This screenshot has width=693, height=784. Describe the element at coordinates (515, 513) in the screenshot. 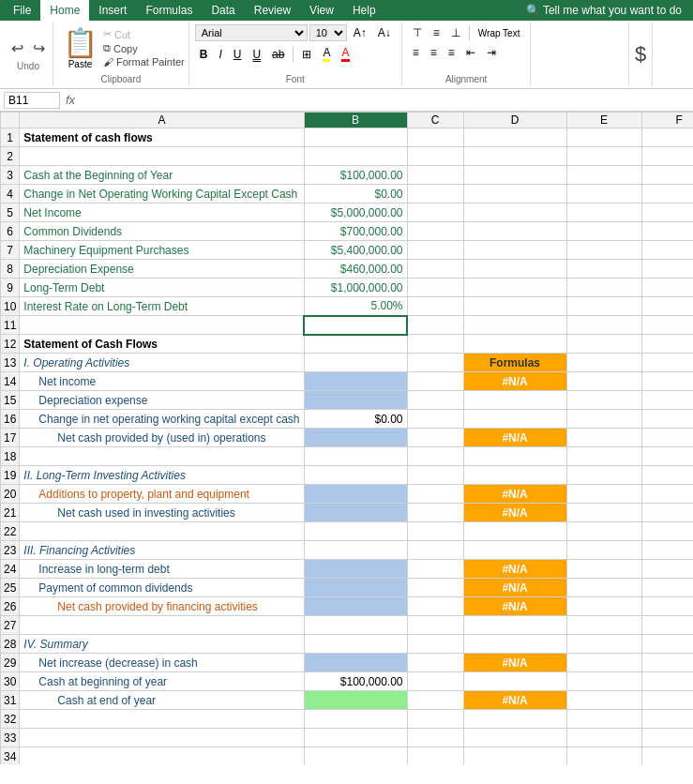

I see `cell-d21: #N/A` at that location.